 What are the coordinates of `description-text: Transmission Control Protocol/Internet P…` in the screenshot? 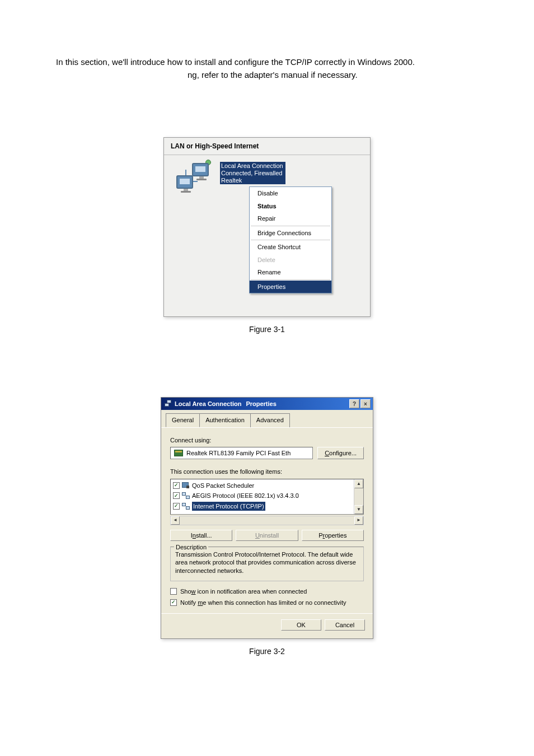 It's located at (267, 563).